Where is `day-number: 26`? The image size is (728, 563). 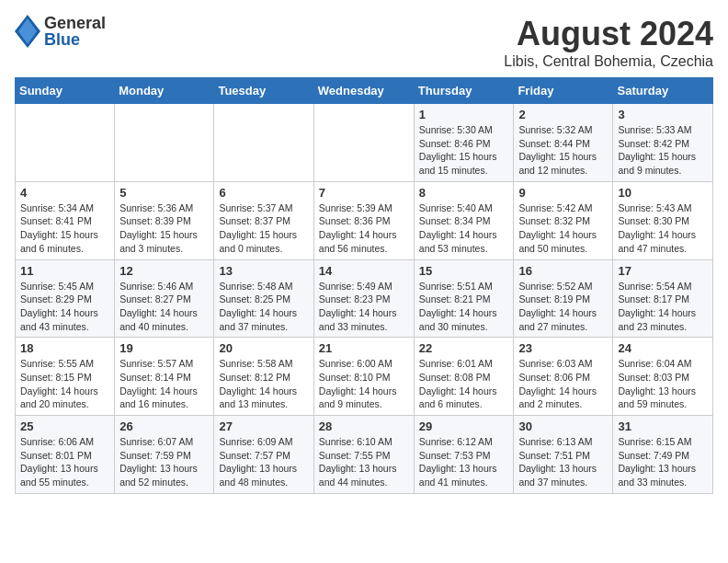
day-number: 26 is located at coordinates (164, 427).